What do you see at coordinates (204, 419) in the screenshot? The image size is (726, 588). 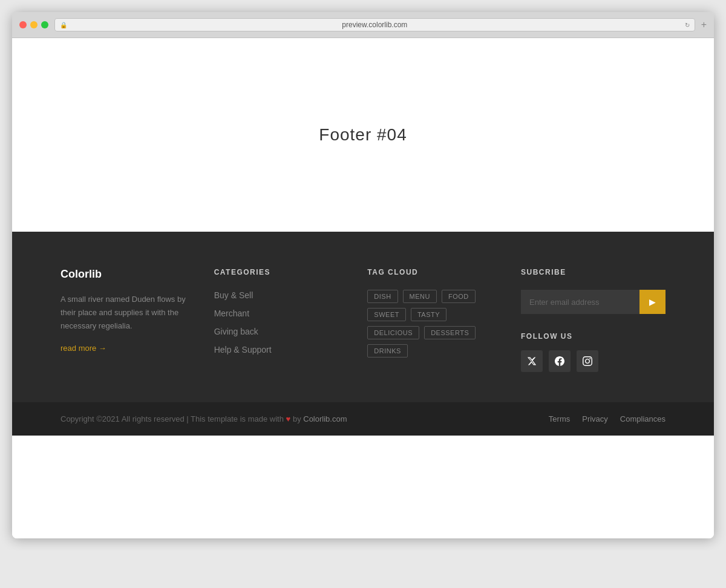 I see `copyright-text: Copyright ©2021 All rights reserved | Th…` at bounding box center [204, 419].